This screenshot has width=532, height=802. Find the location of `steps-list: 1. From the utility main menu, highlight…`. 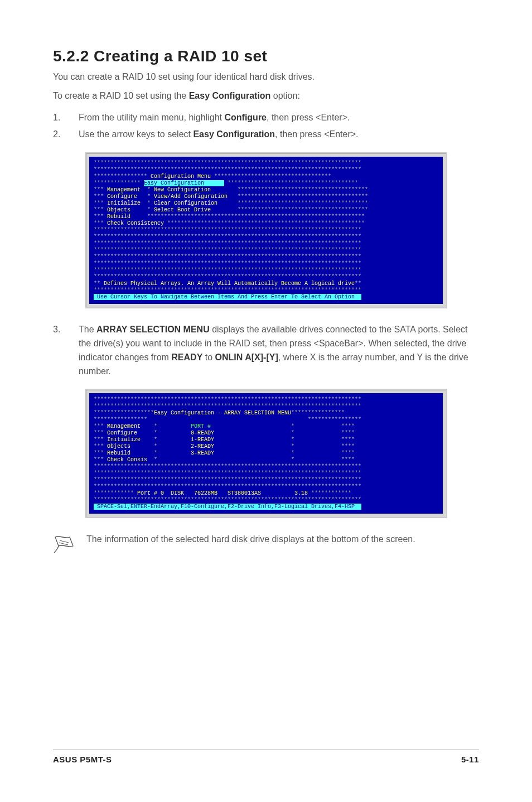

steps-list: 1. From the utility main menu, highlight… is located at coordinates (266, 126).